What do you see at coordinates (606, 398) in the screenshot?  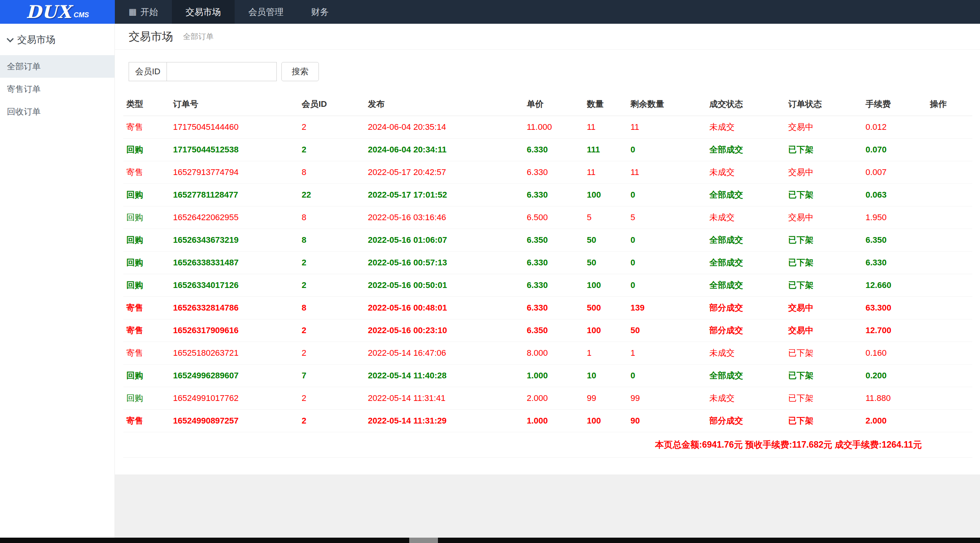 I see `quantity: 99` at bounding box center [606, 398].